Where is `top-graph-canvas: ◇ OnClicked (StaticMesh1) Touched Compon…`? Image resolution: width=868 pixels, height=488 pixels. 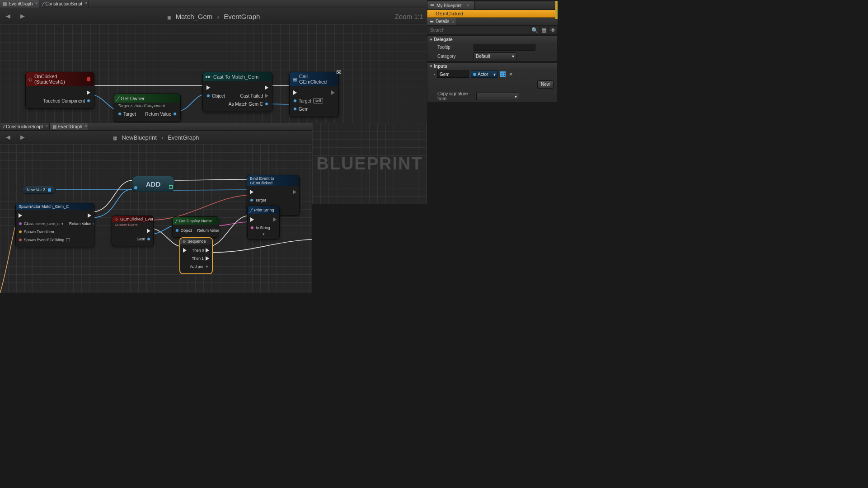
top-graph-canvas: ◇ OnClicked (StaticMesh1) Touched Compon… is located at coordinates (213, 74).